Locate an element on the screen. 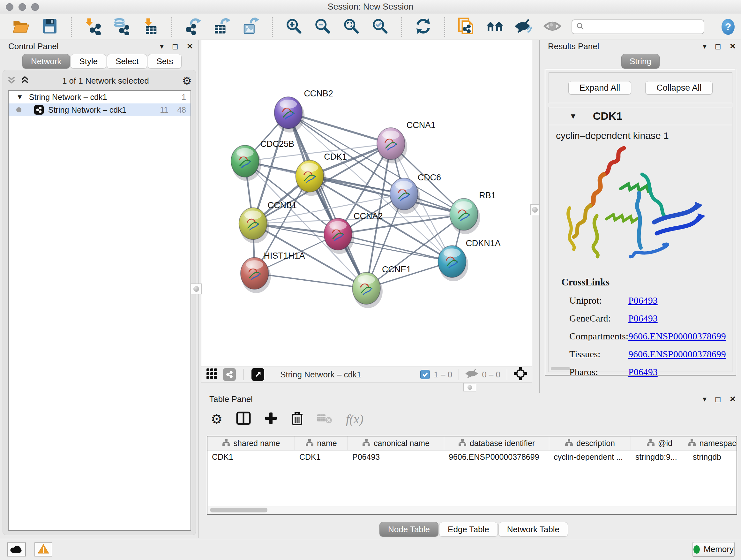 This screenshot has height=560, width=741. collapse-all-networks-icon is located at coordinates (11, 81).